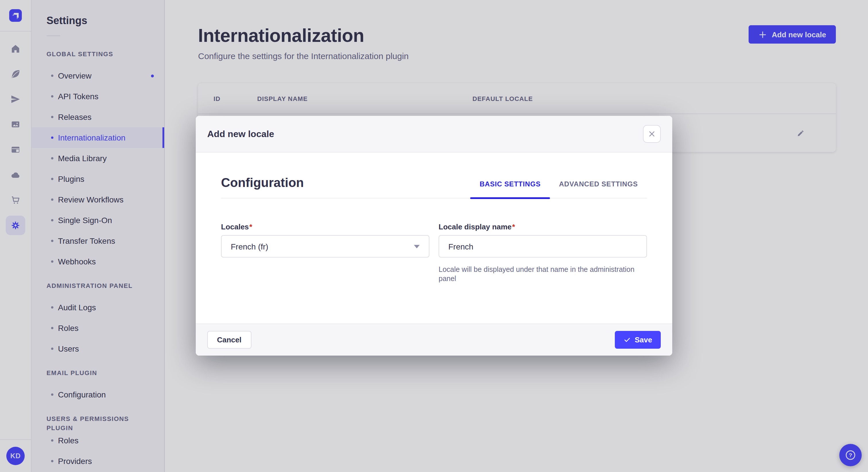 The image size is (868, 472). What do you see at coordinates (510, 189) in the screenshot?
I see `tab-basic-settings: BASIC SETTINGS` at bounding box center [510, 189].